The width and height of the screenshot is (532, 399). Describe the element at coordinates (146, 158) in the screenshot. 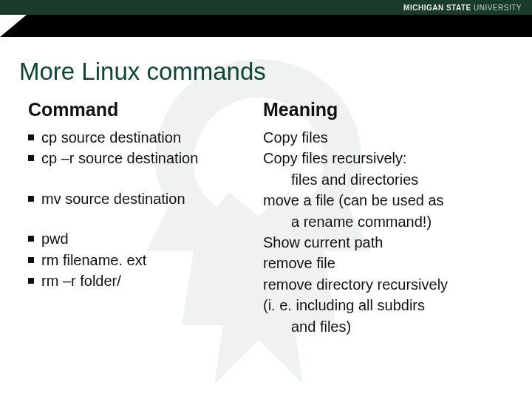

I see `list-item: cp –r source destination` at that location.